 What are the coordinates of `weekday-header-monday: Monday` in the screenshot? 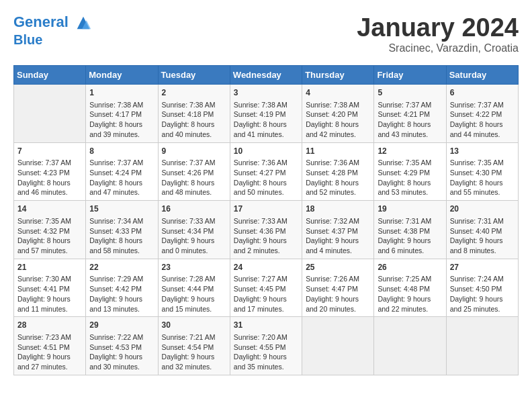 It's located at (122, 75).